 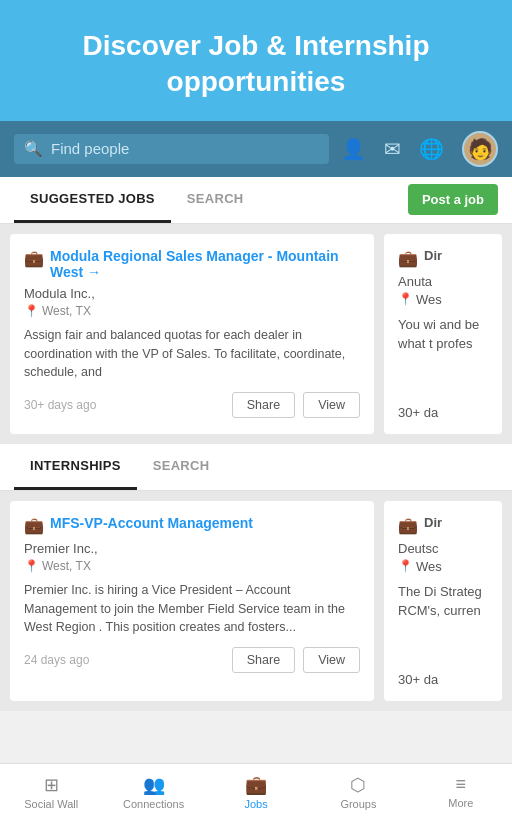 I want to click on job-description-1: Assign fair and balanced quotas for each…, so click(x=192, y=354).